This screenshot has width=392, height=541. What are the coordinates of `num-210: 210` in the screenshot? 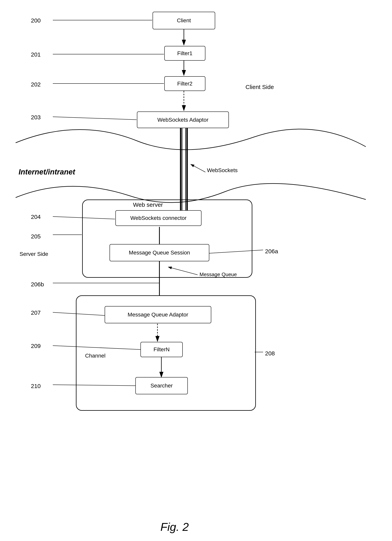 It's located at (36, 386).